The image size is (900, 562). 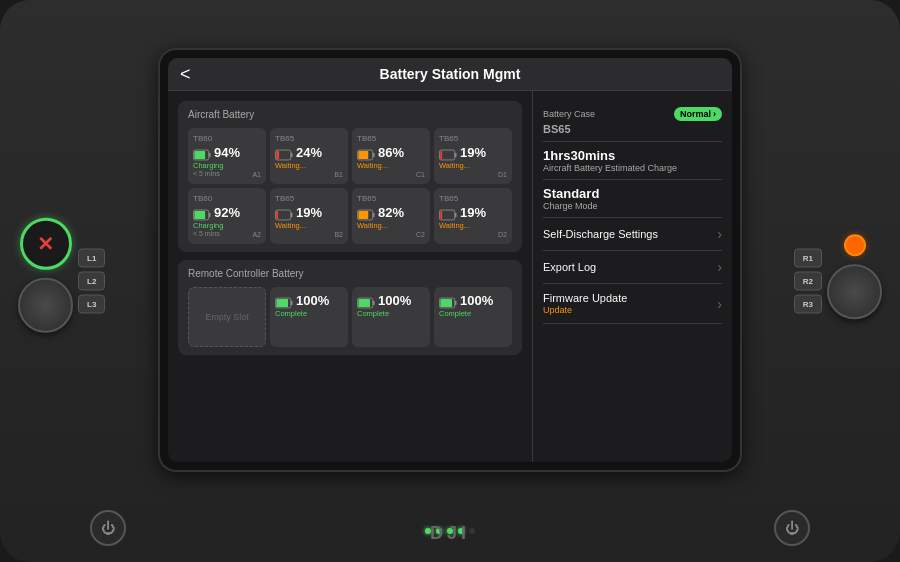 I want to click on aircraft-battery-cell: TB65 19% Waiting... D1, so click(x=473, y=156).